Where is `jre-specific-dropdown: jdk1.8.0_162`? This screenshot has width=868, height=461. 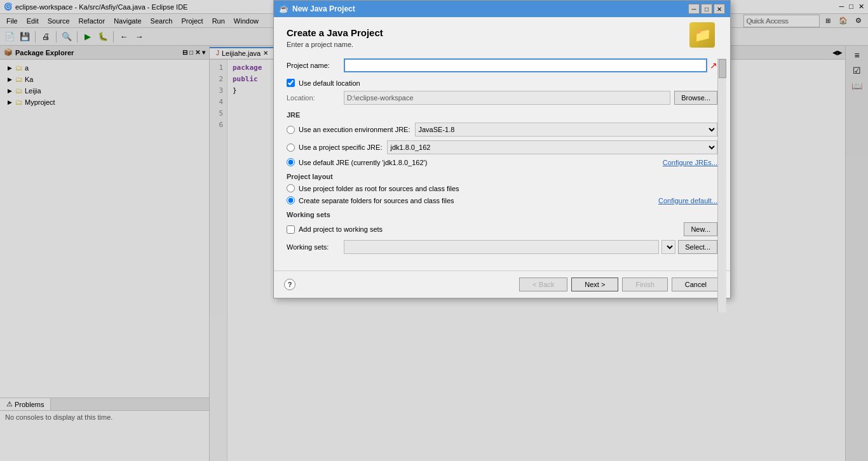
jre-specific-dropdown: jdk1.8.0_162 is located at coordinates (552, 147).